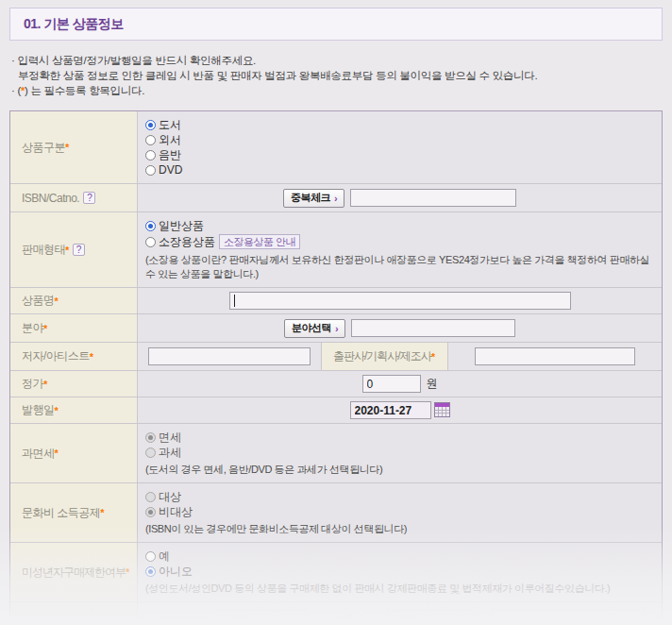  Describe the element at coordinates (400, 300) in the screenshot. I see `product-name-field-area` at that location.